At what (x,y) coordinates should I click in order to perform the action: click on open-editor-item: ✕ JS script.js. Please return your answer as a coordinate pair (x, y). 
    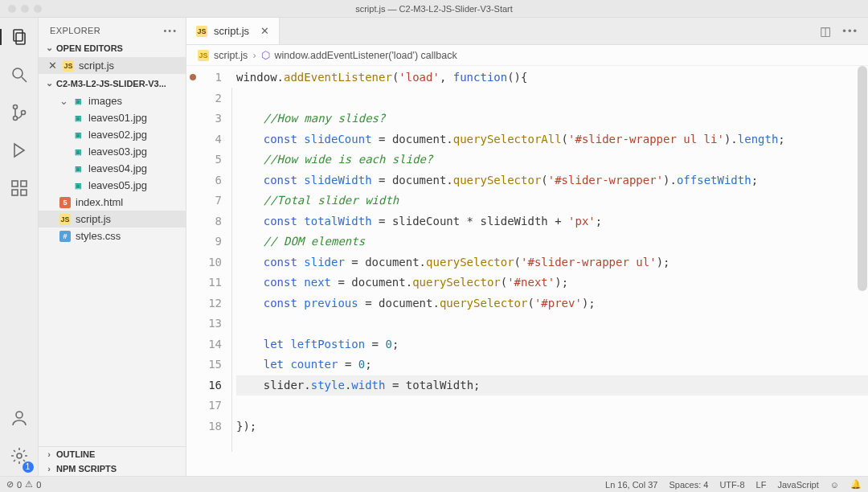
    Looking at the image, I should click on (113, 66).